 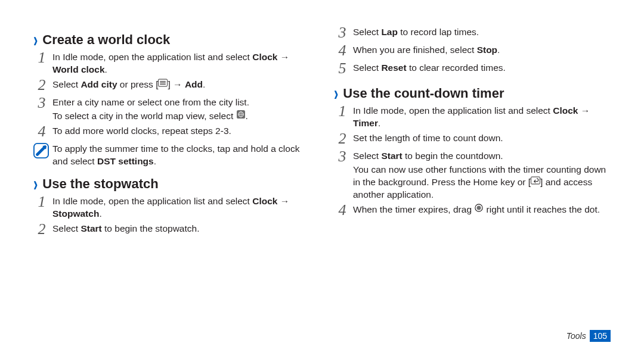 I want to click on back-key-icon, so click(x=535, y=182).